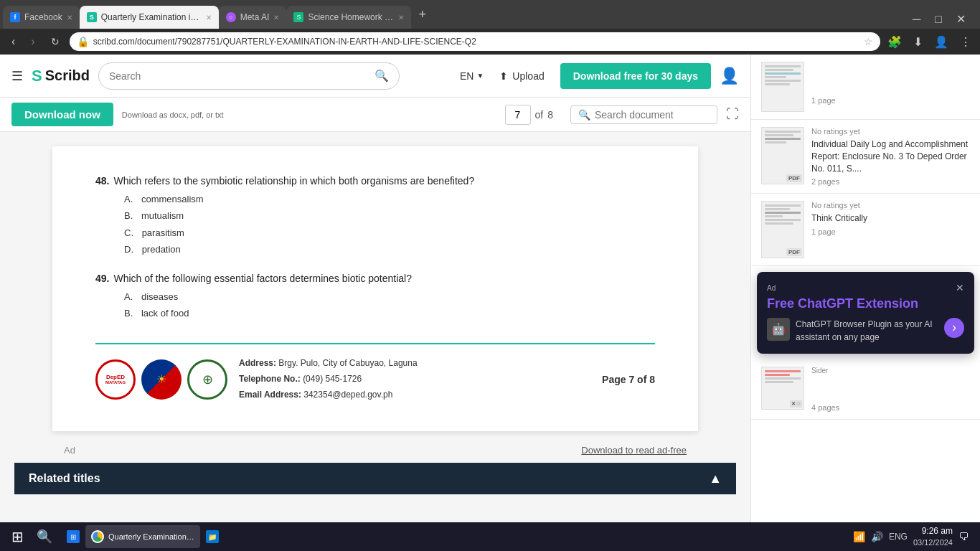 This screenshot has width=980, height=551. What do you see at coordinates (891, 370) in the screenshot?
I see `sidebar-doc-4-label: Sider` at bounding box center [891, 370].